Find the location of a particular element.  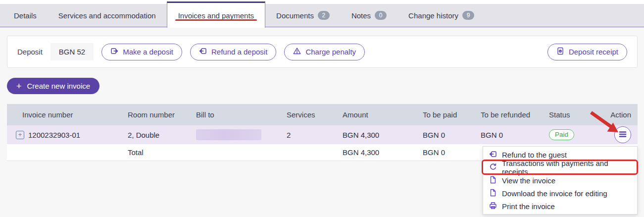

tab-label: Invoices and payments is located at coordinates (216, 16).